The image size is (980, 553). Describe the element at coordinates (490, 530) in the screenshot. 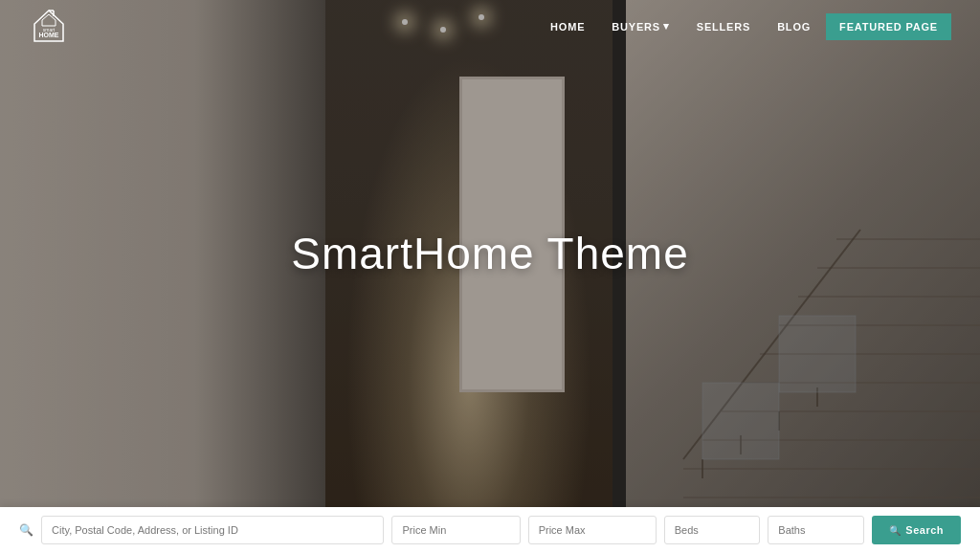

I see `search-bar: 🔍 🔍 Search` at that location.